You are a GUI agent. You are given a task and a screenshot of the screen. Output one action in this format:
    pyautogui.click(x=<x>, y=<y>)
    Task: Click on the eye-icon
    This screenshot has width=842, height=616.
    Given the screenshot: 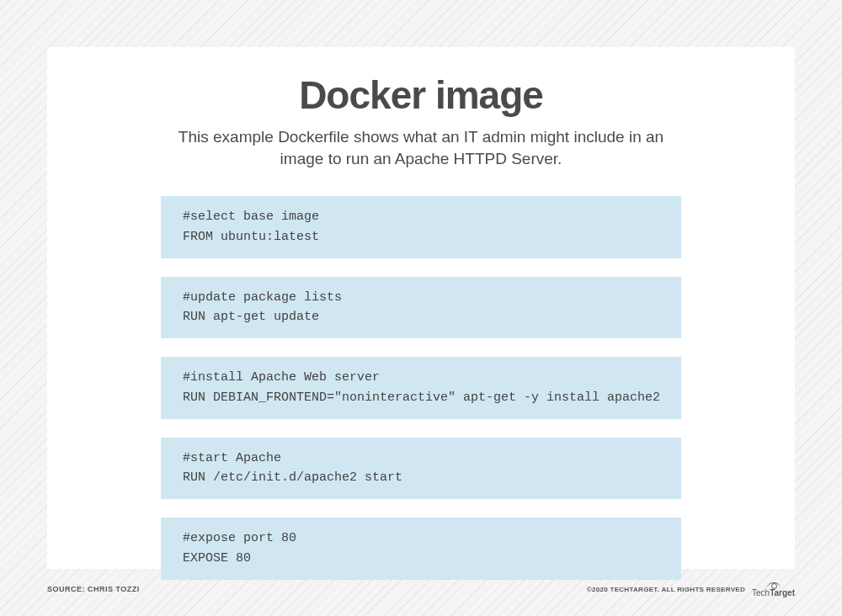 What is the action you would take?
    pyautogui.click(x=774, y=584)
    